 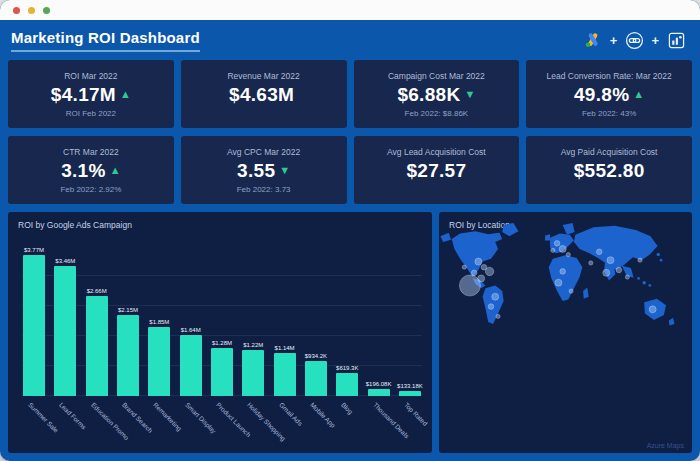 I want to click on bar-column: $934.2K, so click(x=316, y=321).